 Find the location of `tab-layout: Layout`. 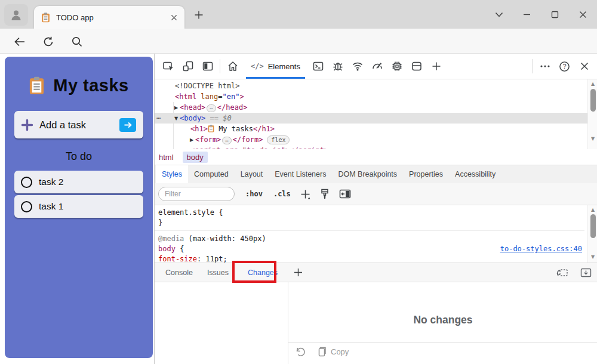

tab-layout: Layout is located at coordinates (252, 174).